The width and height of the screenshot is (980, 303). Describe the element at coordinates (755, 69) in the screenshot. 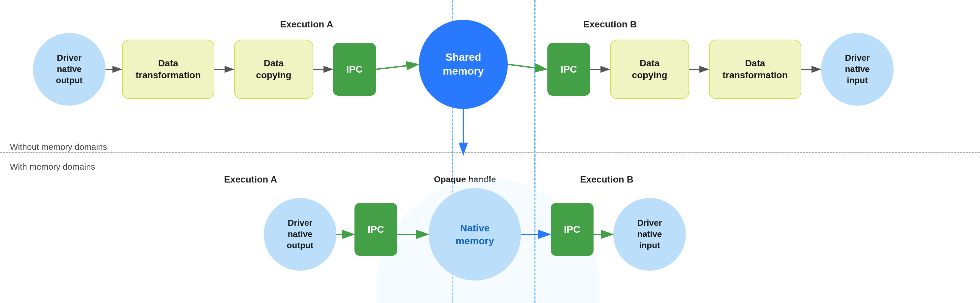

I see `data-transformation-2: Datatransformation` at that location.